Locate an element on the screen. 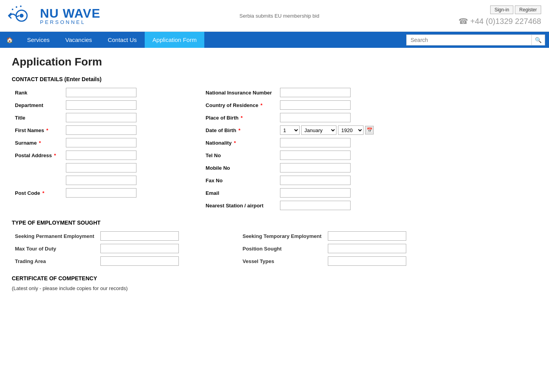  form-row-rank: Rank National Insurance Number is located at coordinates (235, 93).